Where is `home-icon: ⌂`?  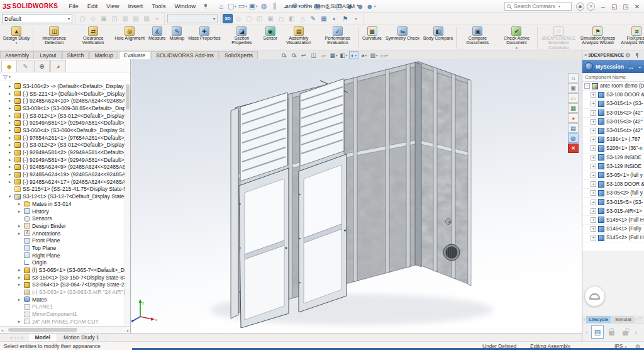
home-icon: ⌂ is located at coordinates (574, 78).